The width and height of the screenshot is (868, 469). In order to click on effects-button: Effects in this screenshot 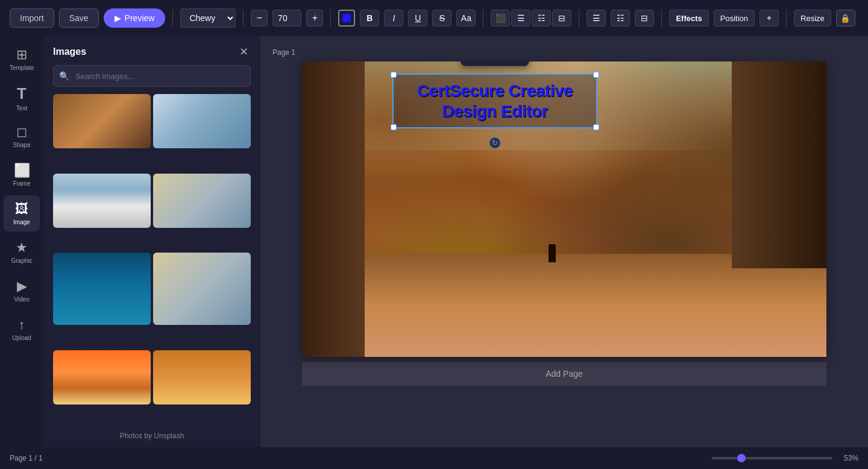, I will do `click(688, 18)`.